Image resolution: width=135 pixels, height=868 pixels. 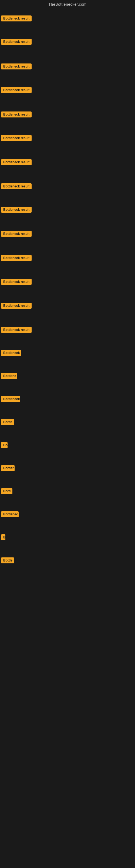 I want to click on result-row-4: Bottleneck result, so click(x=16, y=90).